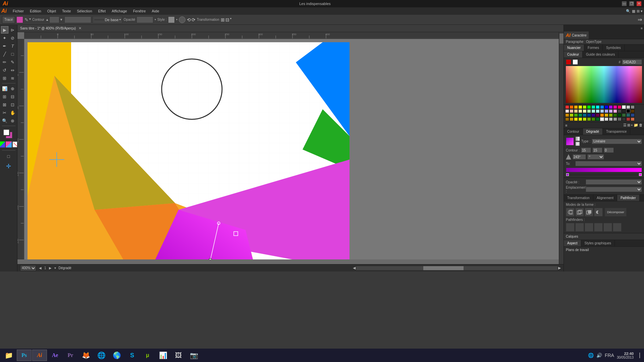  Describe the element at coordinates (573, 54) in the screenshot. I see `tab-couleur: Couleur` at that location.